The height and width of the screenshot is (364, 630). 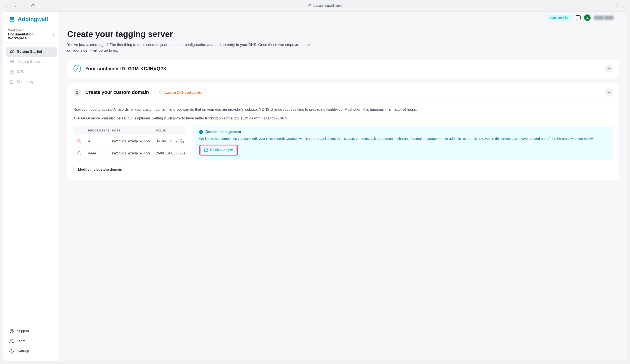 What do you see at coordinates (609, 68) in the screenshot?
I see `expand-button` at bounding box center [609, 68].